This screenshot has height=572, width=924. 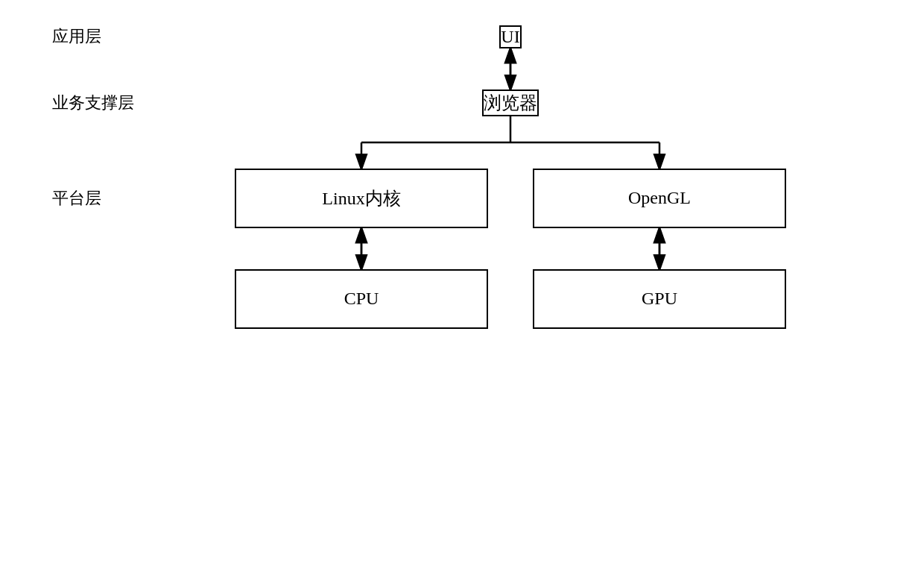 I want to click on hardware-layer-row: CPU GPU, so click(x=462, y=299).